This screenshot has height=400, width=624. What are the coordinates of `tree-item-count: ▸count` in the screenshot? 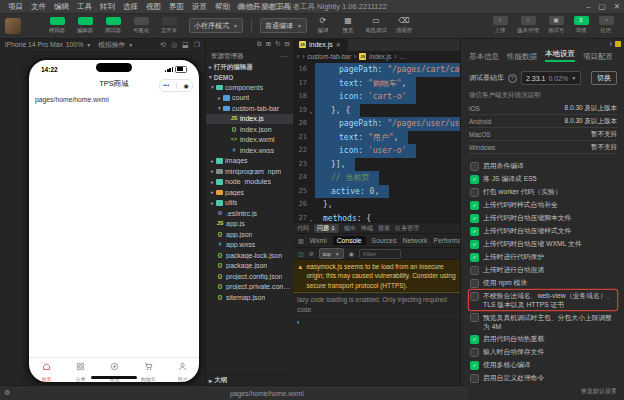 It's located at (250, 98).